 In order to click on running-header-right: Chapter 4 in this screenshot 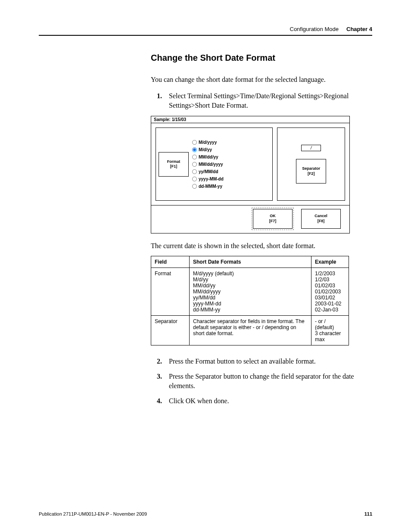, I will do `click(359, 29)`.